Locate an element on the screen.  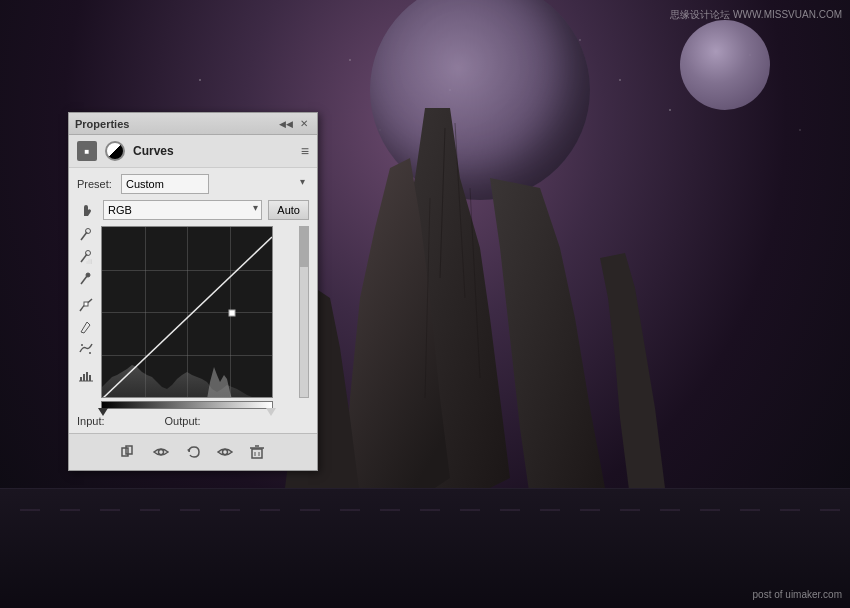
clip-button is located at coordinates (129, 452).